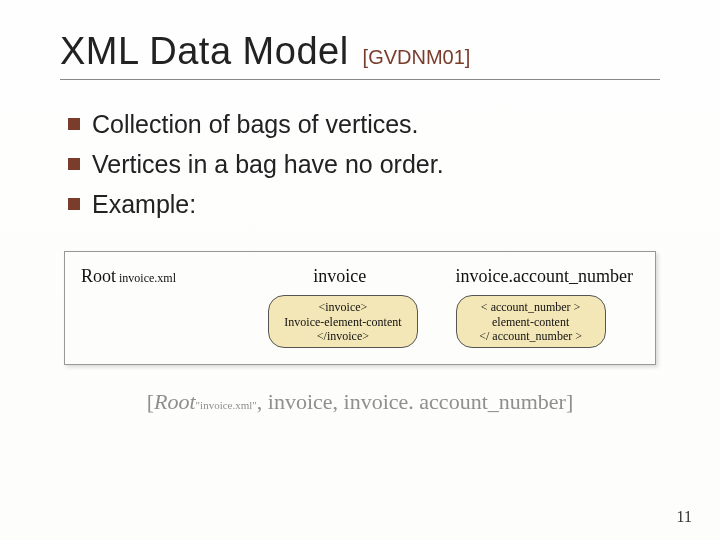  What do you see at coordinates (268, 165) in the screenshot?
I see `bullet-text: Vertices in a bag have no order.` at bounding box center [268, 165].